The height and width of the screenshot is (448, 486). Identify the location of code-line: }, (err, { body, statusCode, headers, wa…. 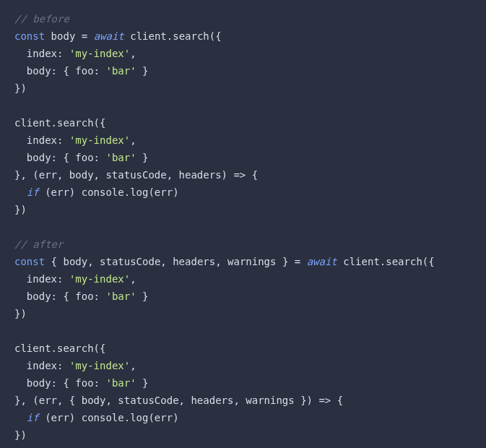
(179, 400).